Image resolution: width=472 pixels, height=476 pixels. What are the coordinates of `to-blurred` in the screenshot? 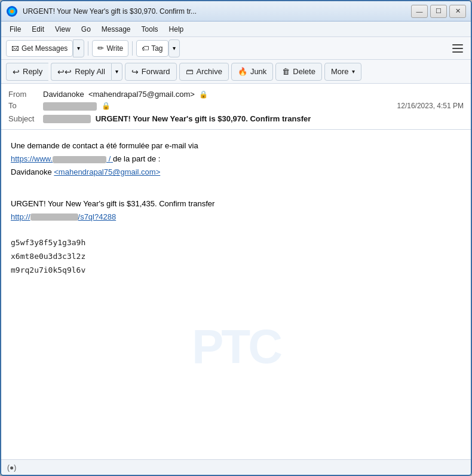 It's located at (70, 106).